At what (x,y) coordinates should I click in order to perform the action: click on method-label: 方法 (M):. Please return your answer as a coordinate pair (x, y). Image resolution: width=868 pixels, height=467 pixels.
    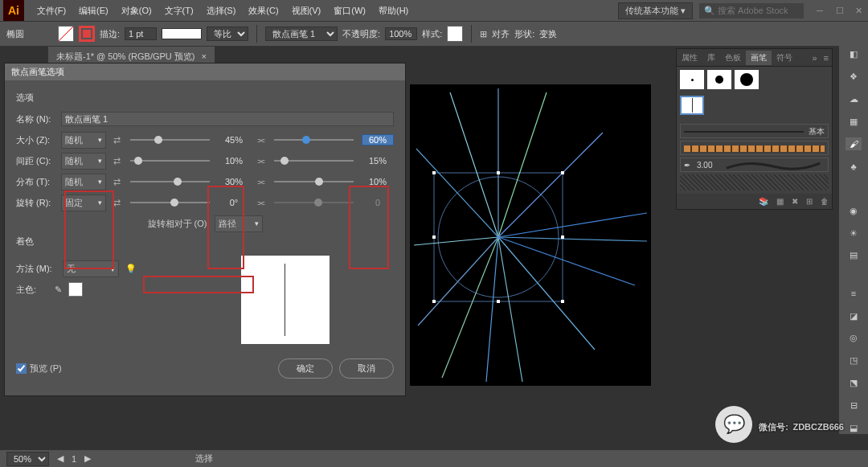
    Looking at the image, I should click on (36, 268).